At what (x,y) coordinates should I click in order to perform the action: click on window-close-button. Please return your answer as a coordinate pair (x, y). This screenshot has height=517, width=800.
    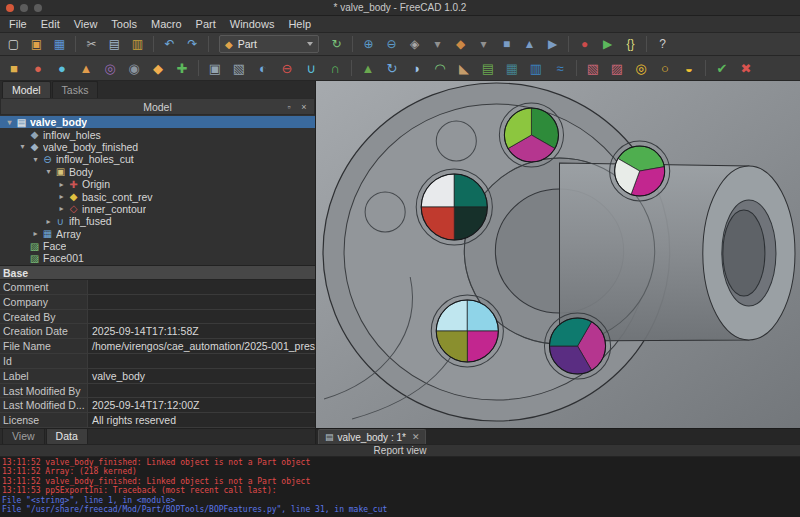
    Looking at the image, I should click on (10, 8).